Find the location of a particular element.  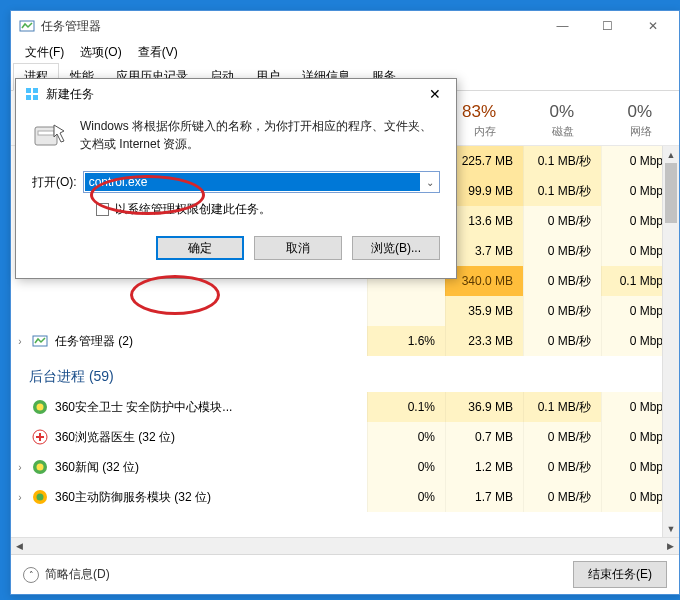

menubar: 文件(F) 选项(O) 查看(V) is located at coordinates (345, 52).